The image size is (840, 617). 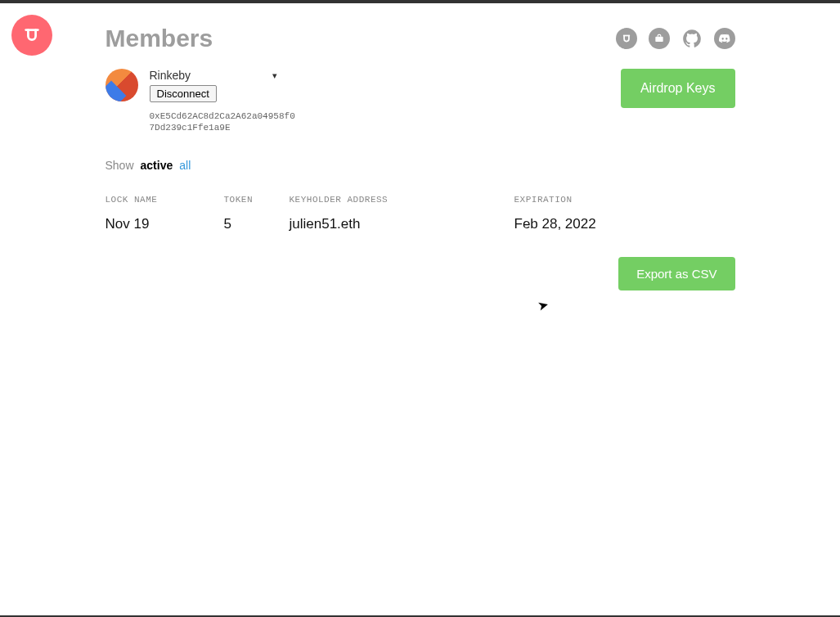 What do you see at coordinates (676, 273) in the screenshot?
I see `export-csv-button: Export as CSV` at bounding box center [676, 273].